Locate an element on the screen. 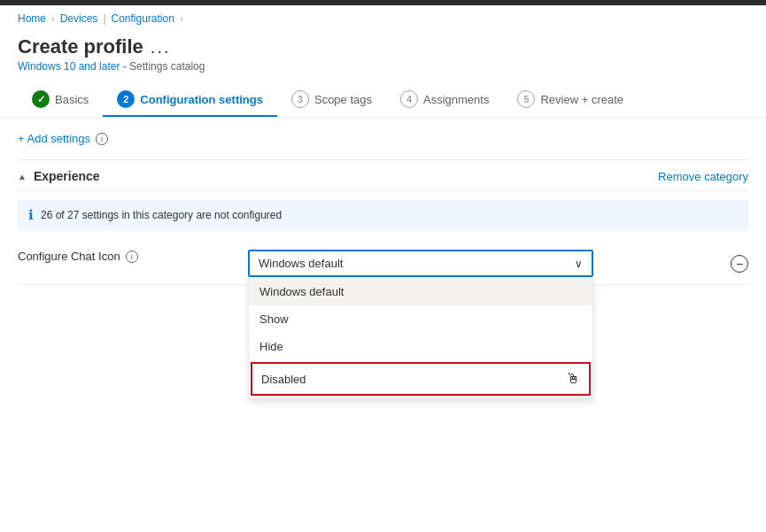 This screenshot has width=766, height=532. tab-configuration-settings: 2 Configuration settings is located at coordinates (190, 100).